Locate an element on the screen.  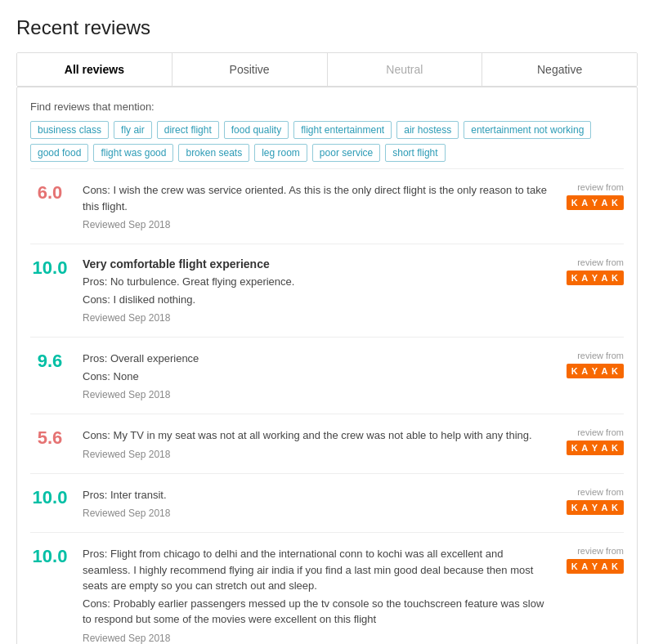
tab-negative: Negative is located at coordinates (559, 69).